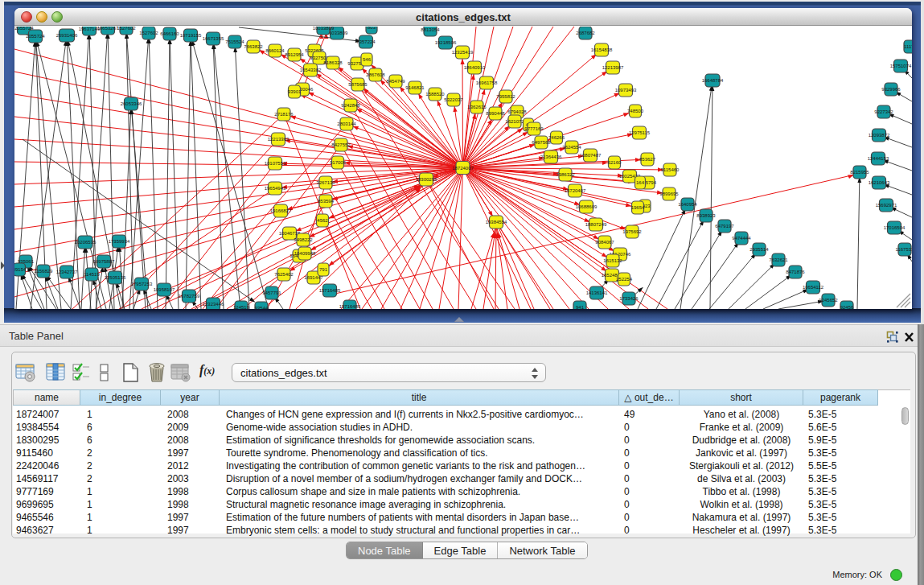  Describe the element at coordinates (626, 90) in the screenshot. I see `svg-text: 10973493` at that location.